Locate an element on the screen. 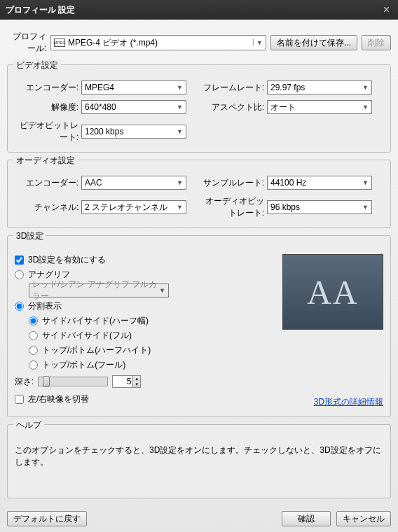 The image size is (398, 532). ok-button: 確認 is located at coordinates (306, 519).